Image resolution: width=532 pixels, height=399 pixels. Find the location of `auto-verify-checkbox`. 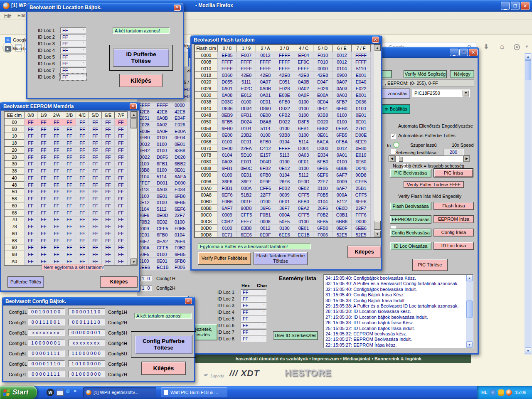

auto-verify-checkbox is located at coordinates (393, 136).